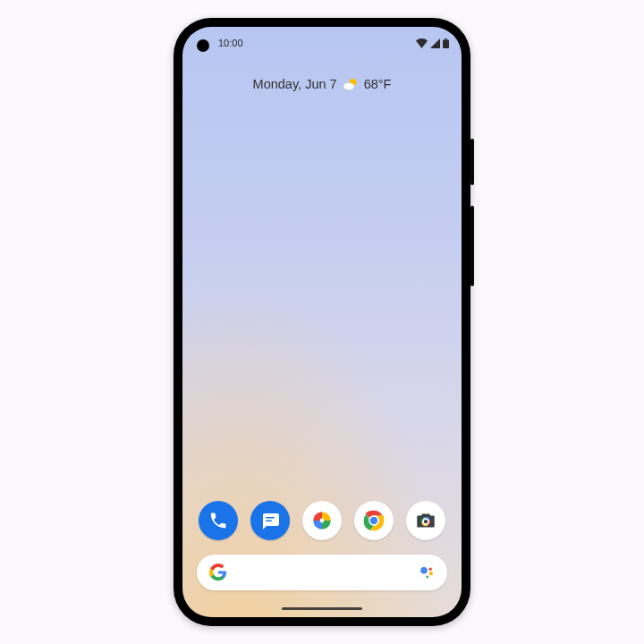 This screenshot has height=644, width=644. I want to click on phone-app-icon, so click(218, 521).